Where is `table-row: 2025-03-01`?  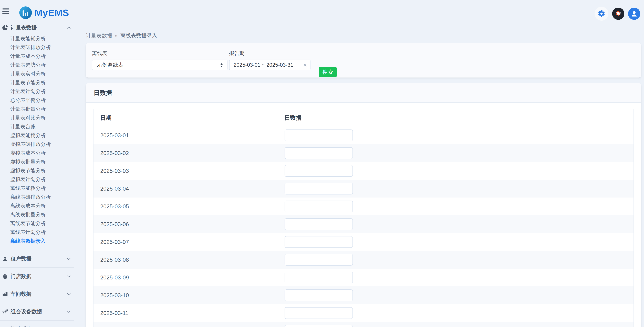
table-row: 2025-03-01 is located at coordinates (364, 135).